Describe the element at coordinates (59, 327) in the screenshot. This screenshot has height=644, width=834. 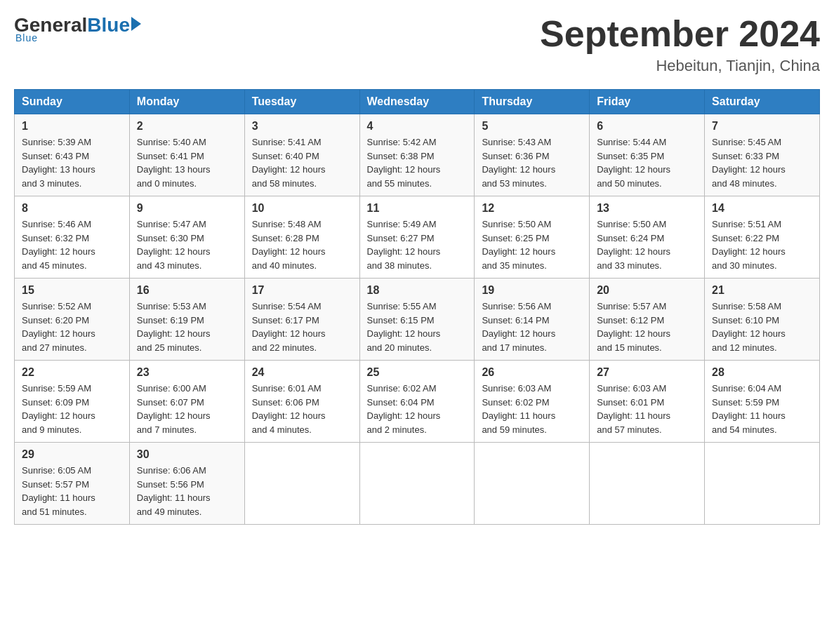
I see `day-info: Sunrise: 5:52 AMSunset: 6:20 PMDaylight:…` at that location.